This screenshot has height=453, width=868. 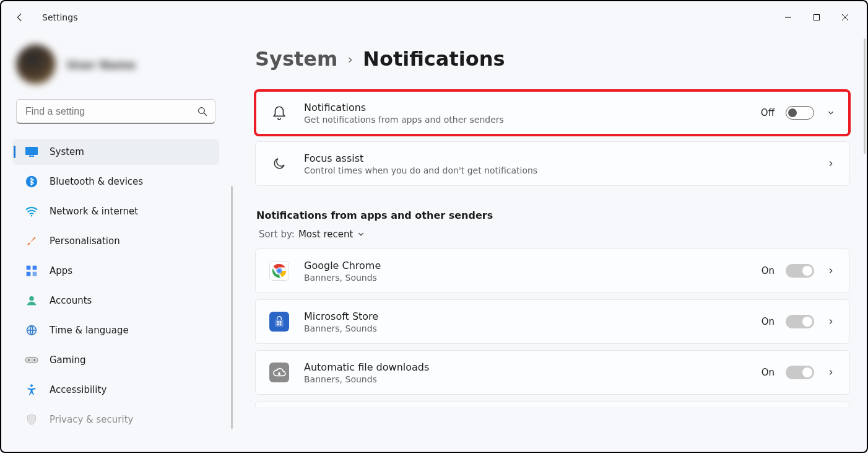 I want to click on close-button, so click(x=845, y=17).